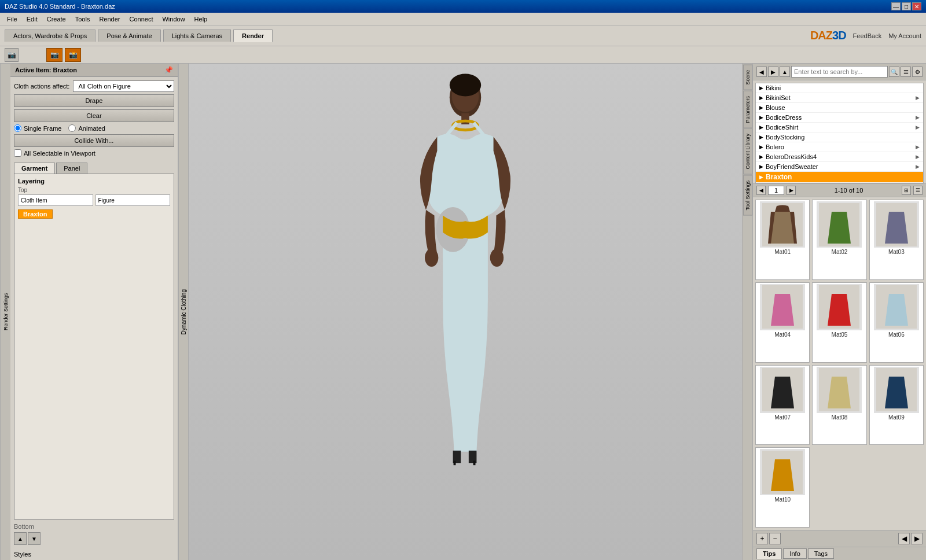  I want to click on cat-bodicedress: ▶ BodiceDress ▶, so click(839, 118).